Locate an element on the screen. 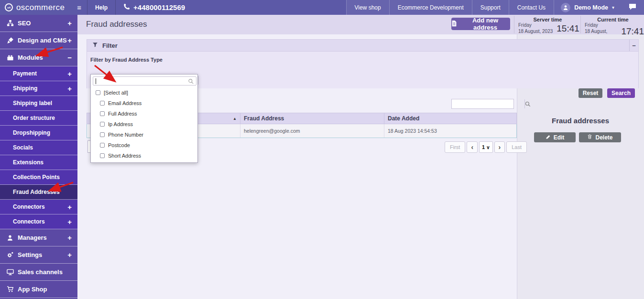 Image resolution: width=644 pixels, height=299 pixels. option-phone-number: Phone Number is located at coordinates (144, 135).